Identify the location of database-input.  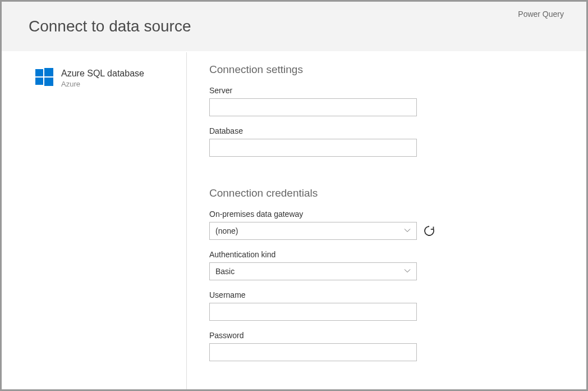
(313, 148).